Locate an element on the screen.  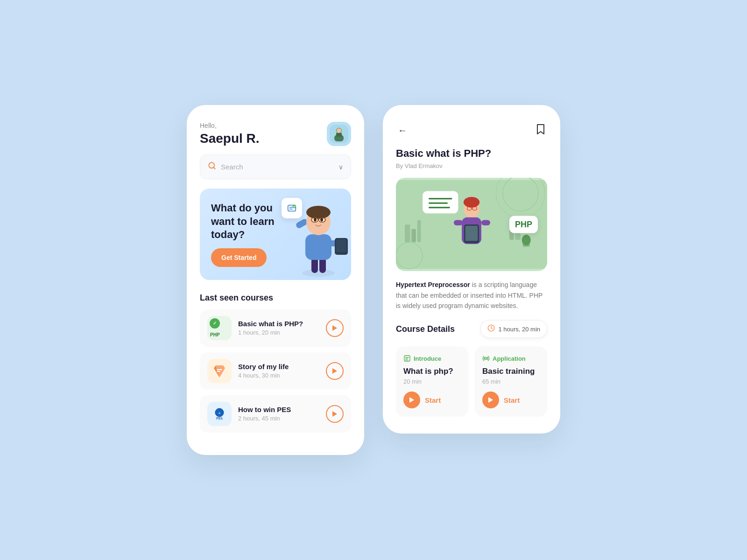
start-play-button-application is located at coordinates (491, 400).